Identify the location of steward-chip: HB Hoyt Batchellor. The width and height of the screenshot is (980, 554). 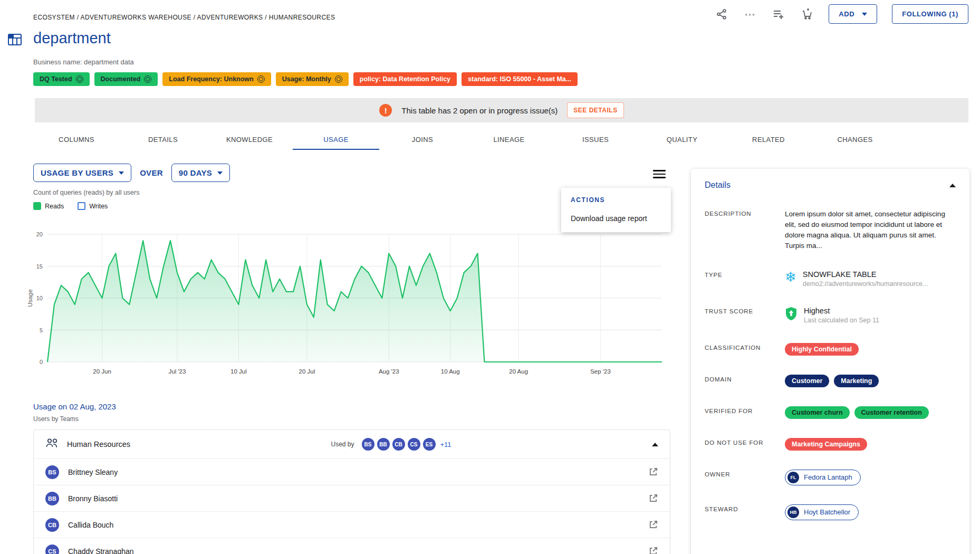
(822, 512).